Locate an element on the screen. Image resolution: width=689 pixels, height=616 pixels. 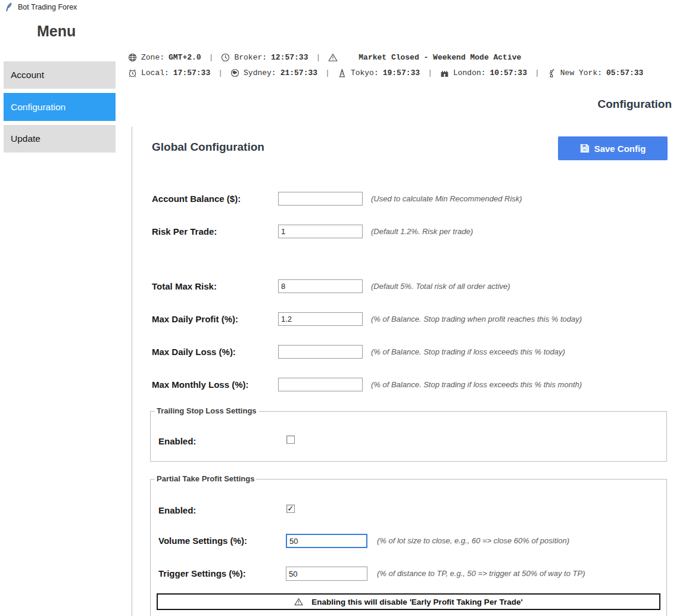
total-max-risk-hint: (Default 5%. Total risk of all order act… is located at coordinates (441, 286).